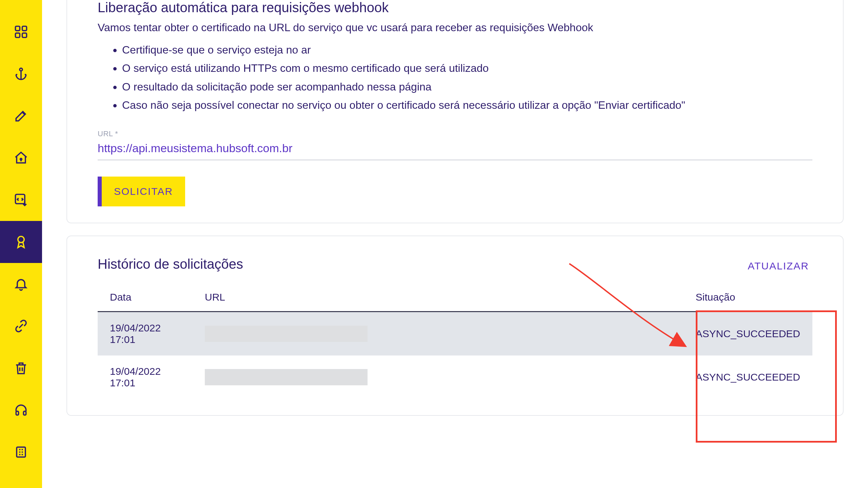  Describe the element at coordinates (21, 242) in the screenshot. I see `ribbon-icon` at that location.